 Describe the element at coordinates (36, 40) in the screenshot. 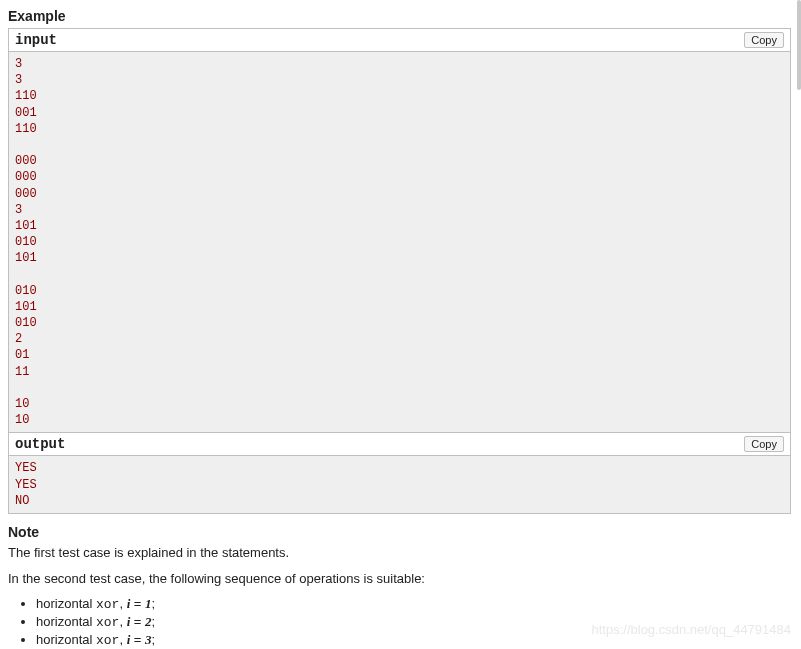

I see `input-title: input` at that location.